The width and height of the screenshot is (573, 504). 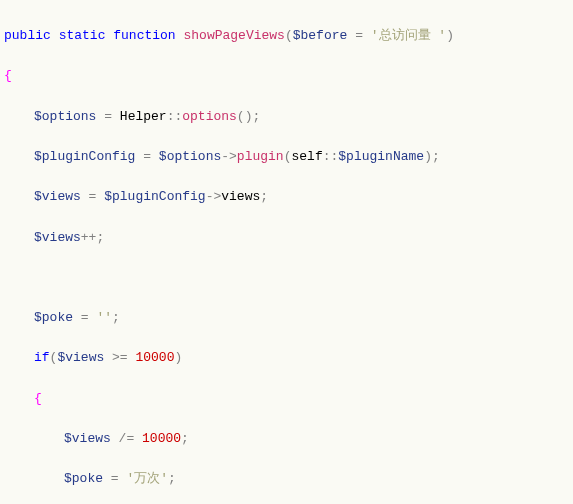 What do you see at coordinates (286, 238) in the screenshot?
I see `code-line: $views++;` at bounding box center [286, 238].